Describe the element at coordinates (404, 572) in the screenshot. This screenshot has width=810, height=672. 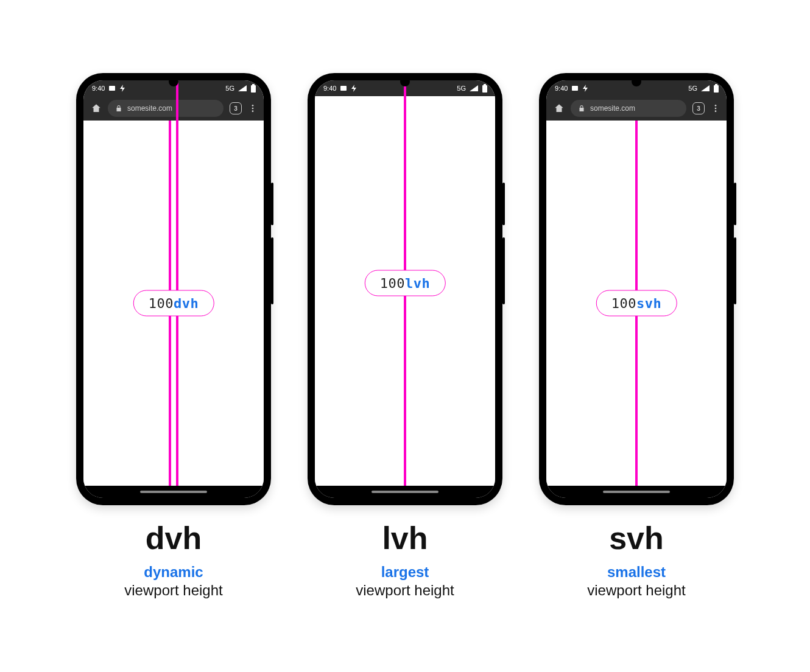
I see `caption-word: largest` at that location.